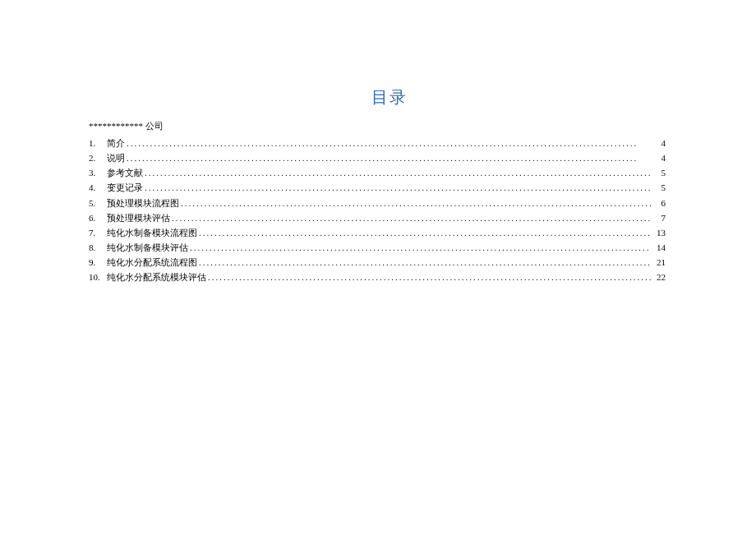 This screenshot has height=535, width=756. What do you see at coordinates (377, 143) in the screenshot?
I see `toc-entry: 1. 简介 4` at bounding box center [377, 143].